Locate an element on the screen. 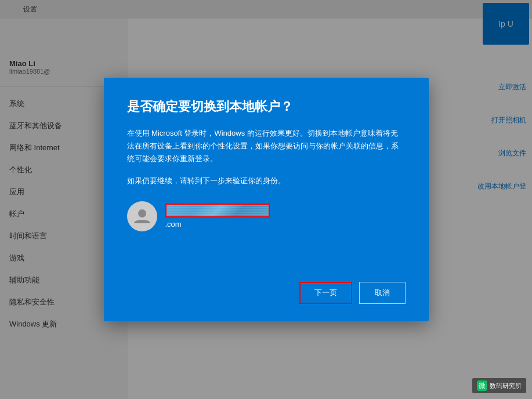 Image resolution: width=532 pixels, height=399 pixels. cancel-button: 取消 is located at coordinates (382, 293).